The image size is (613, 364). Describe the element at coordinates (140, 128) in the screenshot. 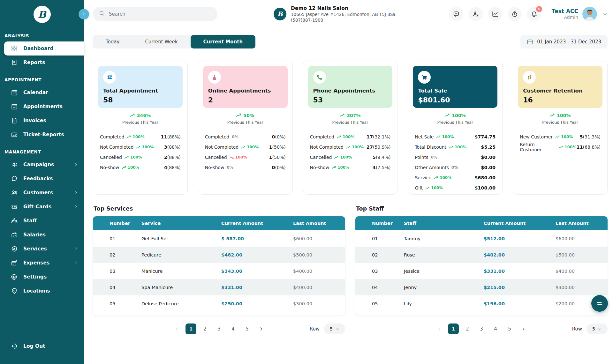

I see `stat-card-total-appointment: Total Appointment58346%Previous This Yea…` at that location.